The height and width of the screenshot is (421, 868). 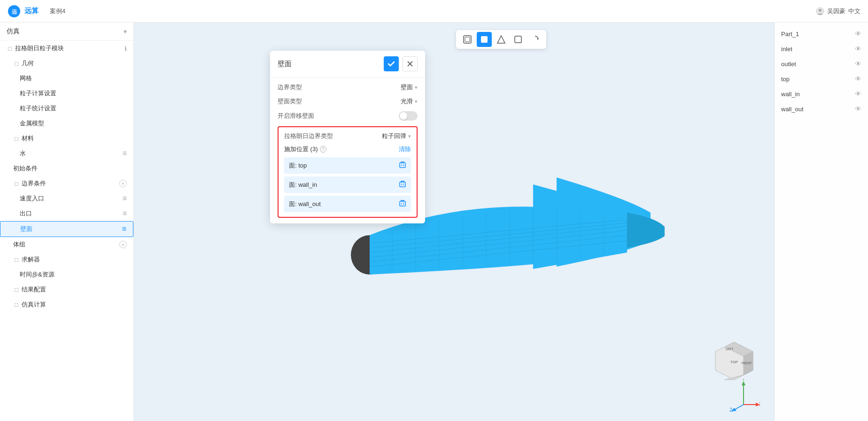 What do you see at coordinates (858, 109) in the screenshot?
I see `eye-icon-wall-out: 👁` at bounding box center [858, 109].